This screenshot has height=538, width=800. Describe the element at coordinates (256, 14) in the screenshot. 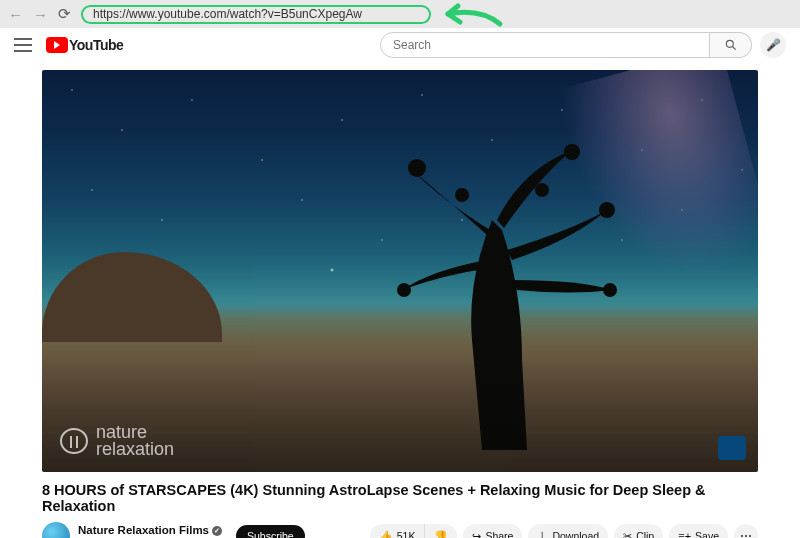

I see `address-bar` at that location.